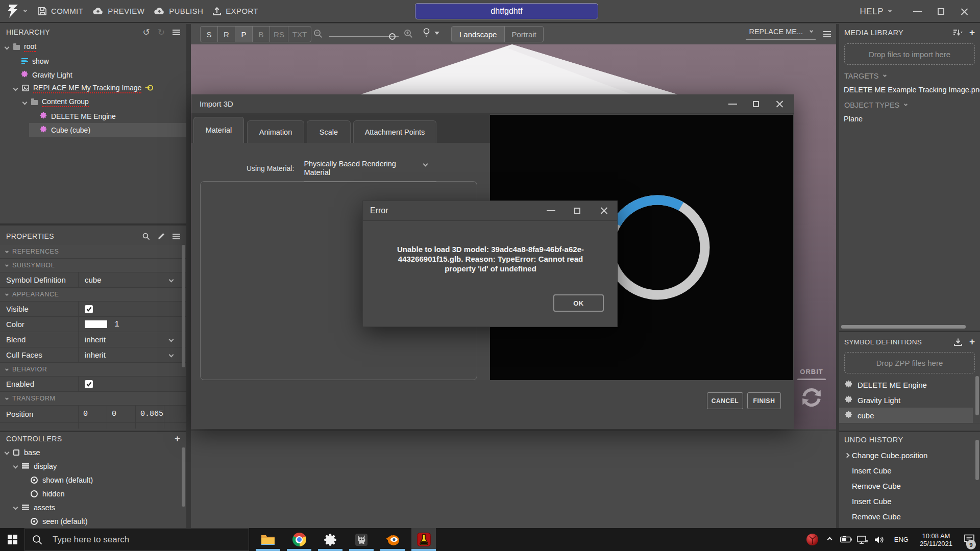 The image size is (980, 551). What do you see at coordinates (370, 171) in the screenshot?
I see `material-dropdown: Physically Based Rendering Material` at bounding box center [370, 171].